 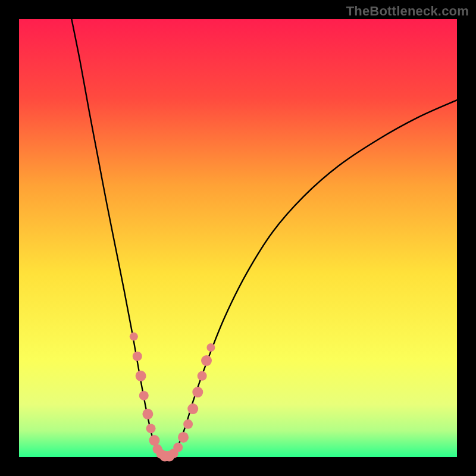 I want to click on watermark-text: TheBottleneck.com, so click(x=408, y=11).